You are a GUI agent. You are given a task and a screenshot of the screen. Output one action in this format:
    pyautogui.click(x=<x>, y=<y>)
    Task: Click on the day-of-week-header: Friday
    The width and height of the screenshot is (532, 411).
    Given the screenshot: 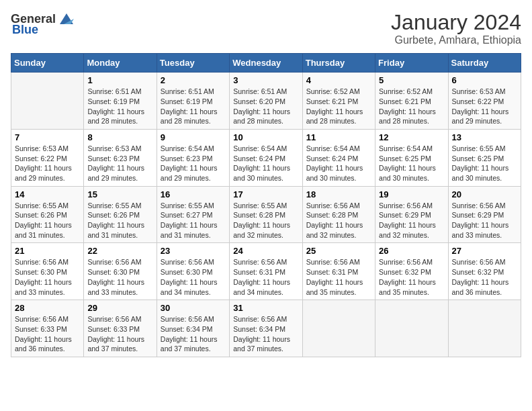 What is the action you would take?
    pyautogui.click(x=412, y=63)
    